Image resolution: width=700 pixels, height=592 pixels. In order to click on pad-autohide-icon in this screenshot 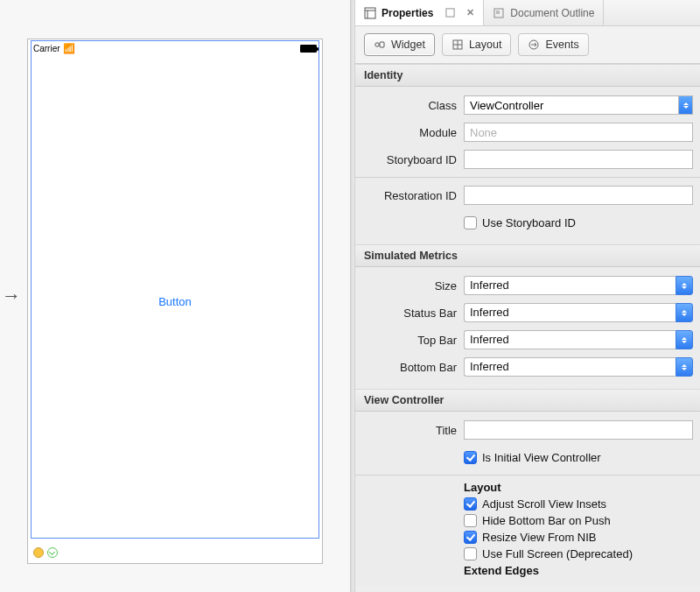, I will do `click(450, 13)`.